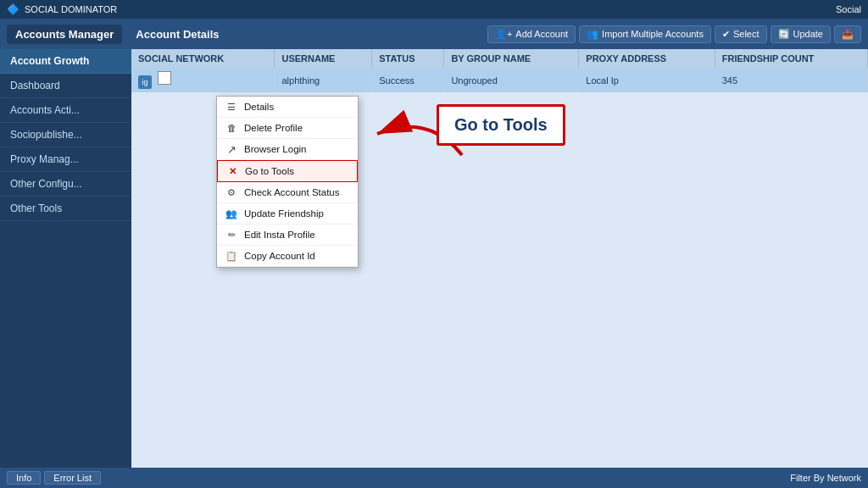 Image resolution: width=868 pixels, height=488 pixels. What do you see at coordinates (287, 236) in the screenshot?
I see `context-menu-edit-insta-profile: ✏ Edit Insta Profile` at bounding box center [287, 236].